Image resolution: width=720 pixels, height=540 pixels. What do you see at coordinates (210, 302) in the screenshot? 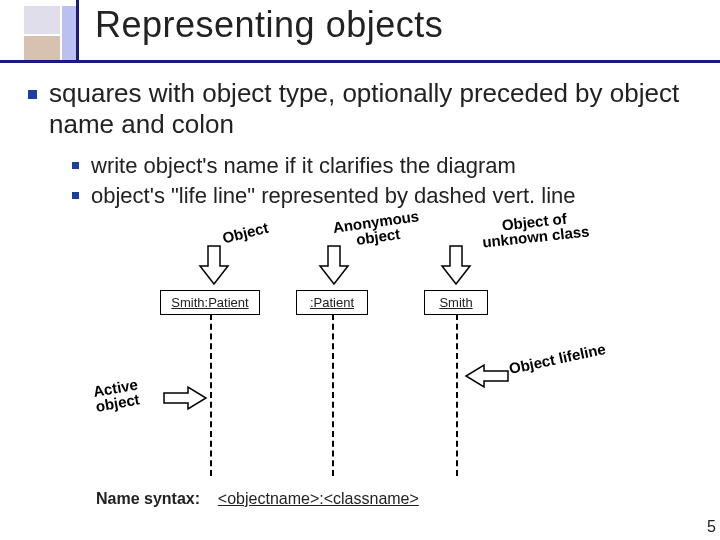
I see `object-box: Smith:Patient` at bounding box center [210, 302].